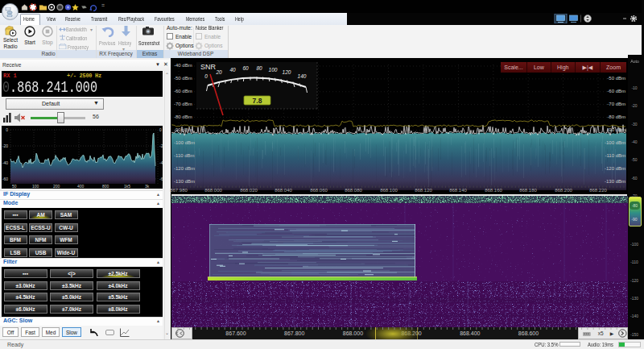 Image resolution: width=644 pixels, height=349 pixels. Describe the element at coordinates (303, 76) in the screenshot. I see `svg-text: 140` at that location.